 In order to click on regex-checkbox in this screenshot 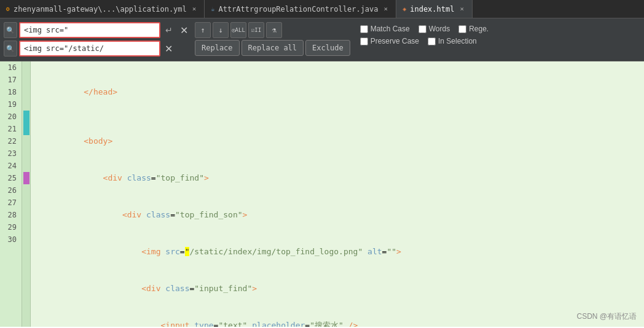, I will do `click(462, 29)`.